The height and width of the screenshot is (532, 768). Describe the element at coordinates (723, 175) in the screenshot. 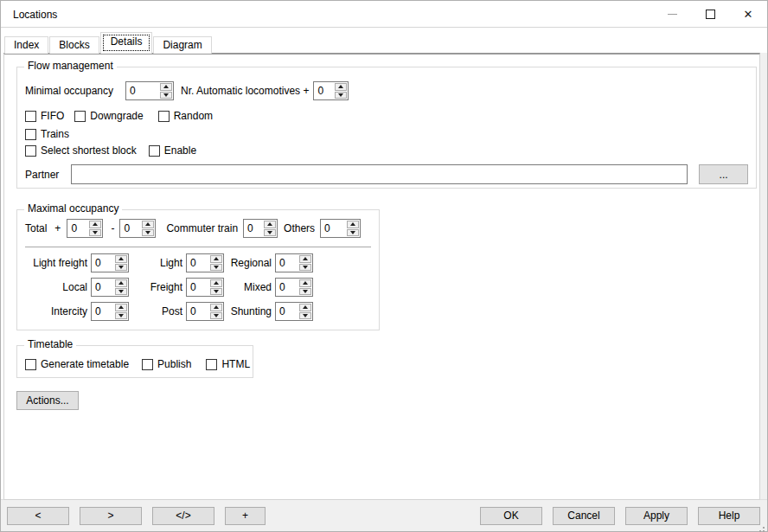

I see `partner-browse-button: ...` at that location.